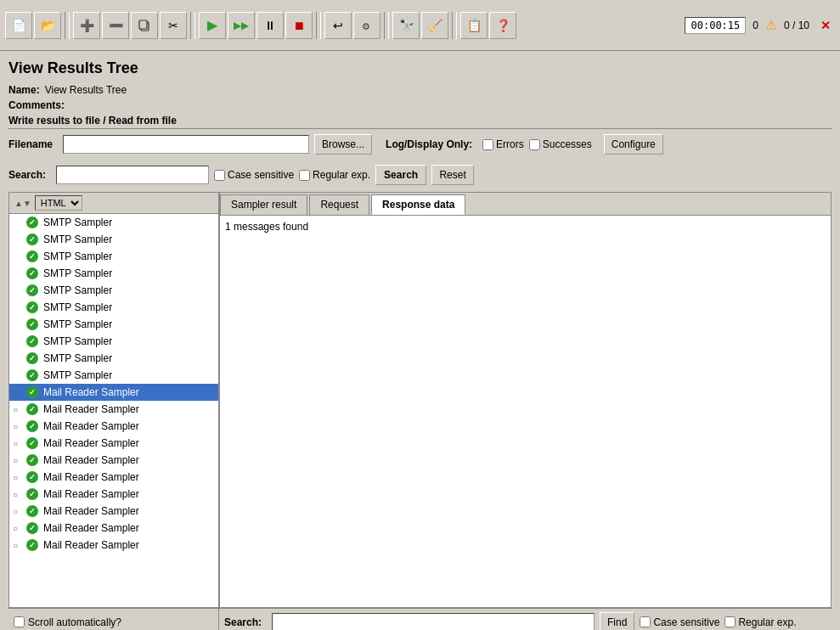  Describe the element at coordinates (343, 144) in the screenshot. I see `browse-button: Browse...` at that location.